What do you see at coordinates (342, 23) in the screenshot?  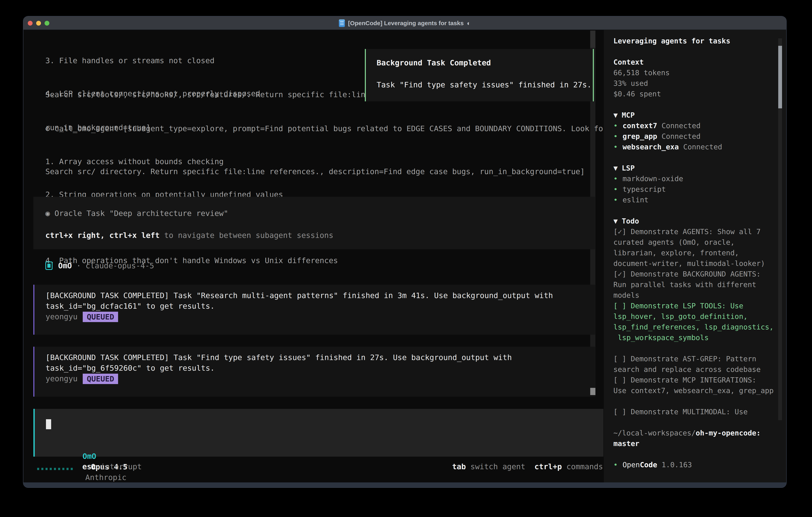 I see `document-icon` at bounding box center [342, 23].